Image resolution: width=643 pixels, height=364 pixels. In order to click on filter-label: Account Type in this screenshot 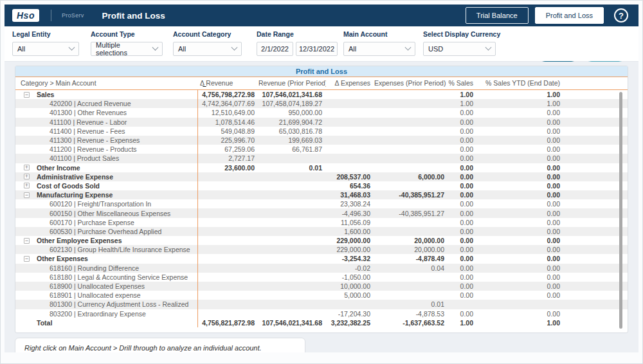, I will do `click(127, 34)`.